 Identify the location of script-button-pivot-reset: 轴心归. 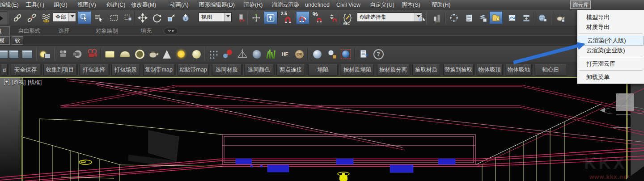
(551, 70).